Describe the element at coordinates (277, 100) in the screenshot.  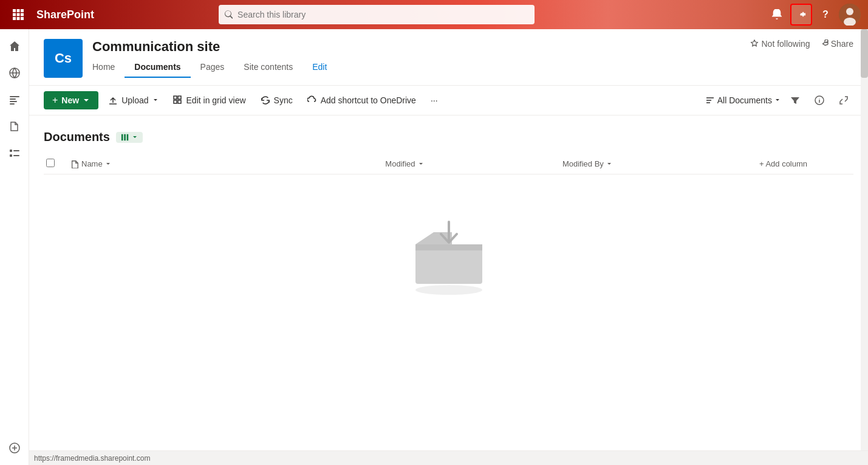
I see `sync-button: Sync` at that location.